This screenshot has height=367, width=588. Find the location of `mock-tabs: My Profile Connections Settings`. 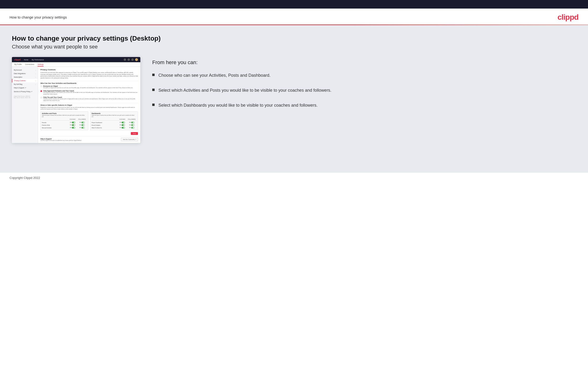

mock-tabs: My Profile Connections Settings is located at coordinates (76, 65).